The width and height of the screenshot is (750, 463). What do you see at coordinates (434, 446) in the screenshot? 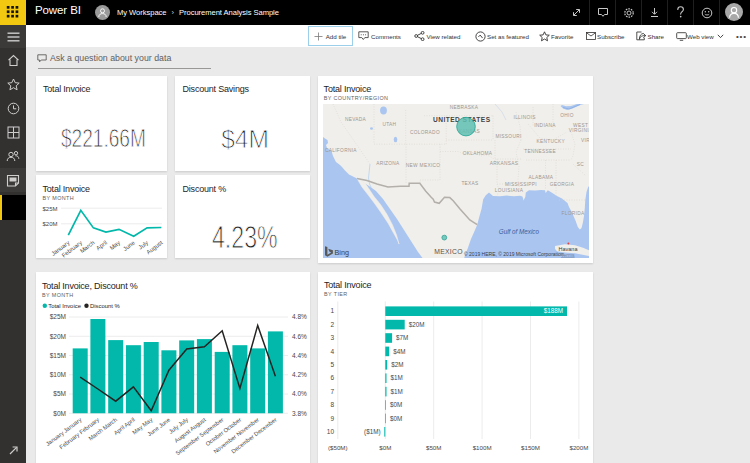
I see `svg-text: $50M` at bounding box center [434, 446].